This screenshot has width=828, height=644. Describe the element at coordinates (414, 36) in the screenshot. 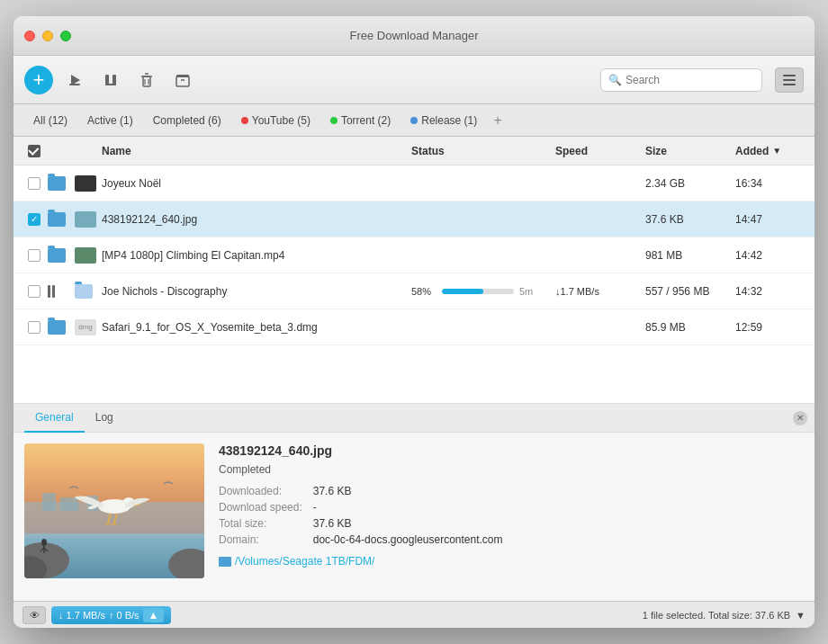

I see `window-title: Free Download Manager` at that location.